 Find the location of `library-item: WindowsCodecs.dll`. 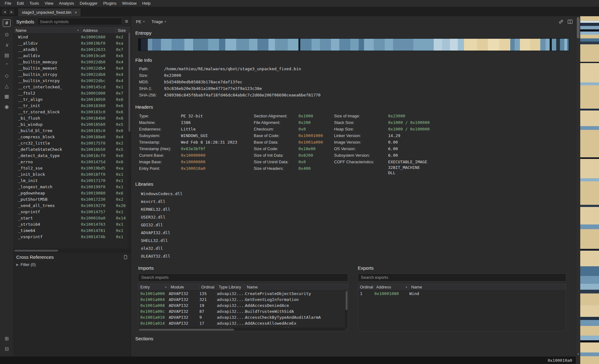

library-item: WindowsCodecs.dll is located at coordinates (358, 194).